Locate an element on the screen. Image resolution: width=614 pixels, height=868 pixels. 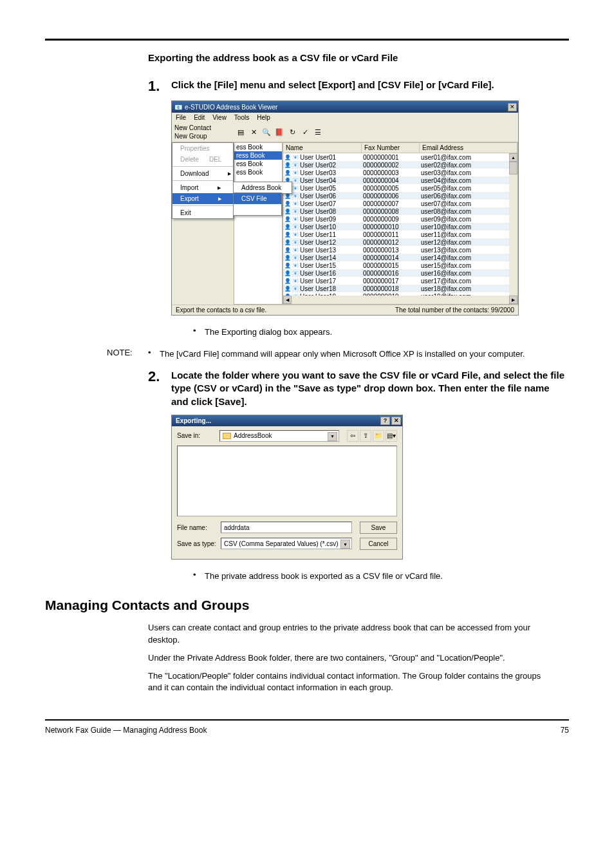
table-row: 👤📧User User150000000015user15@ifax.com is located at coordinates (400, 265).